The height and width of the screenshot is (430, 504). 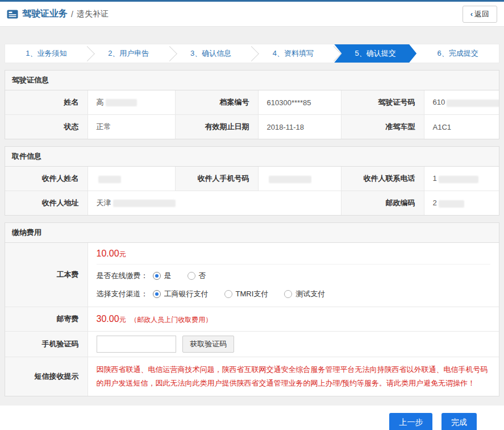 I want to click on step-label: 5、确认提交, so click(x=376, y=53).